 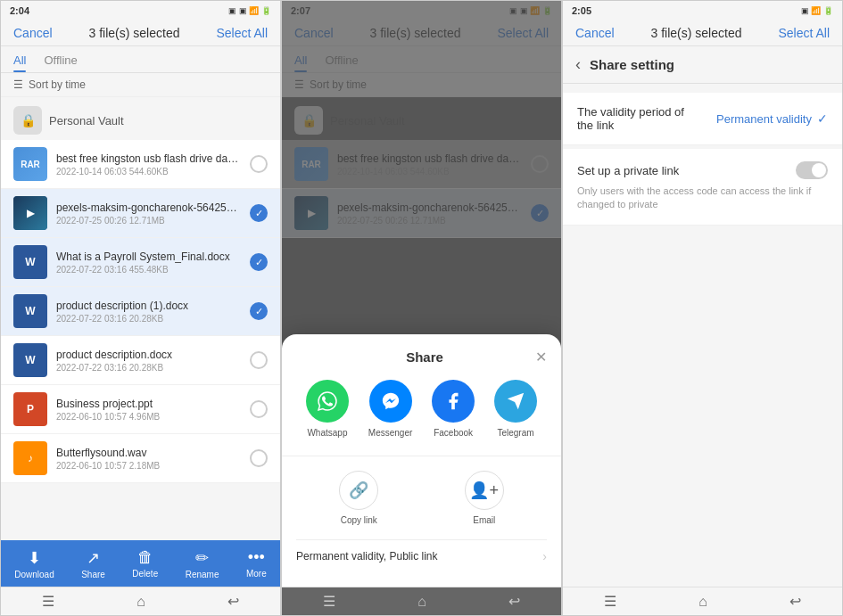 I want to click on rename-icon: ✏, so click(x=202, y=558).